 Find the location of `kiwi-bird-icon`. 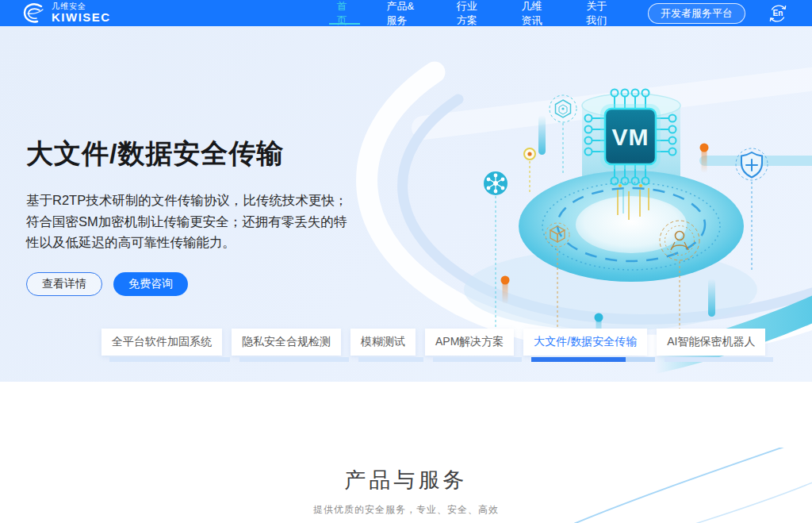

kiwi-bird-icon is located at coordinates (34, 13).